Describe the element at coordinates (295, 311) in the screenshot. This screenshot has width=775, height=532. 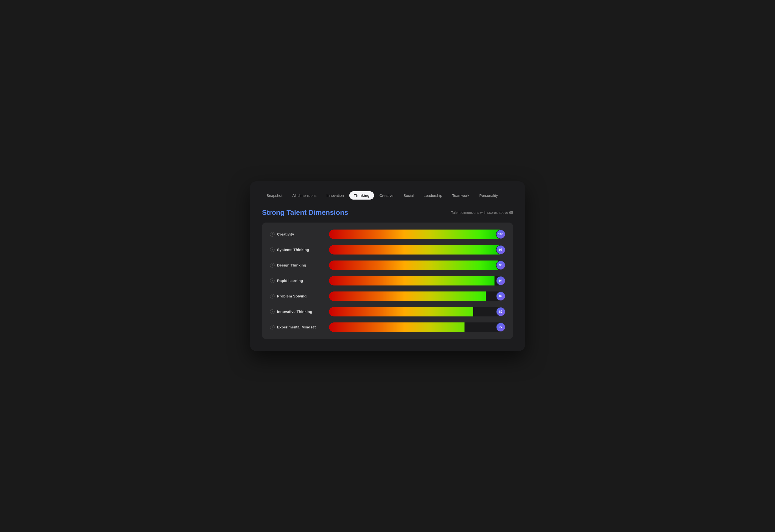
I see `dimension-label: Innovative Thinking` at that location.